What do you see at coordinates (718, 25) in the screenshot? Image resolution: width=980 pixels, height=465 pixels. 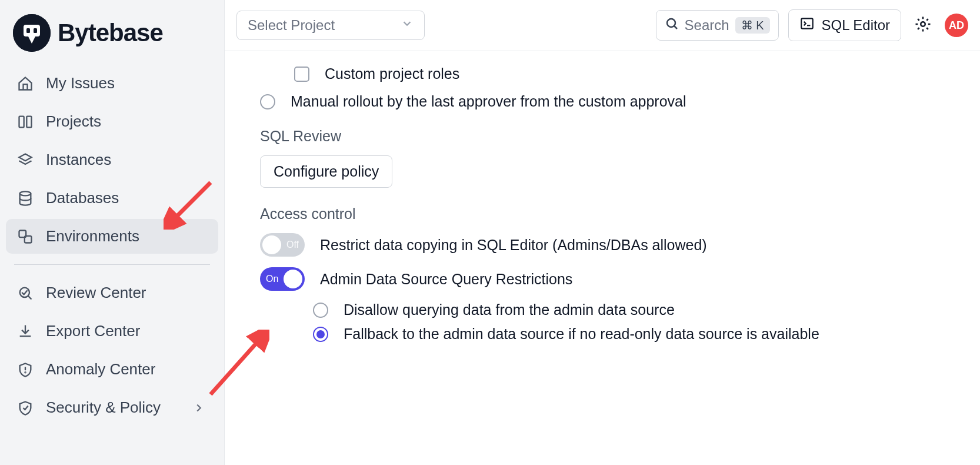 I see `search-button: Search ⌘ K` at bounding box center [718, 25].